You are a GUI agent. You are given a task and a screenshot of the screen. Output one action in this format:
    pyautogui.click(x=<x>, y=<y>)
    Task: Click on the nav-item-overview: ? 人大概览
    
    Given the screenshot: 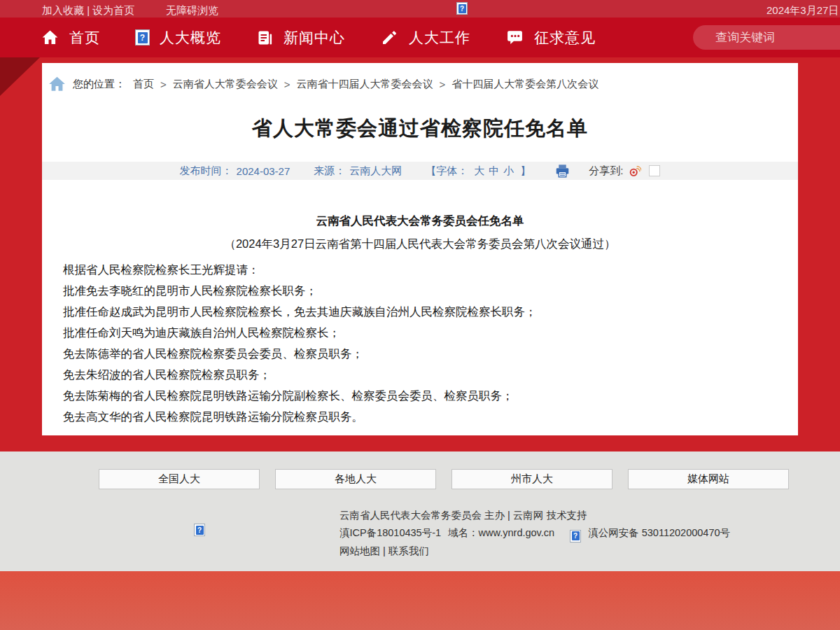 What is the action you would take?
    pyautogui.click(x=178, y=38)
    